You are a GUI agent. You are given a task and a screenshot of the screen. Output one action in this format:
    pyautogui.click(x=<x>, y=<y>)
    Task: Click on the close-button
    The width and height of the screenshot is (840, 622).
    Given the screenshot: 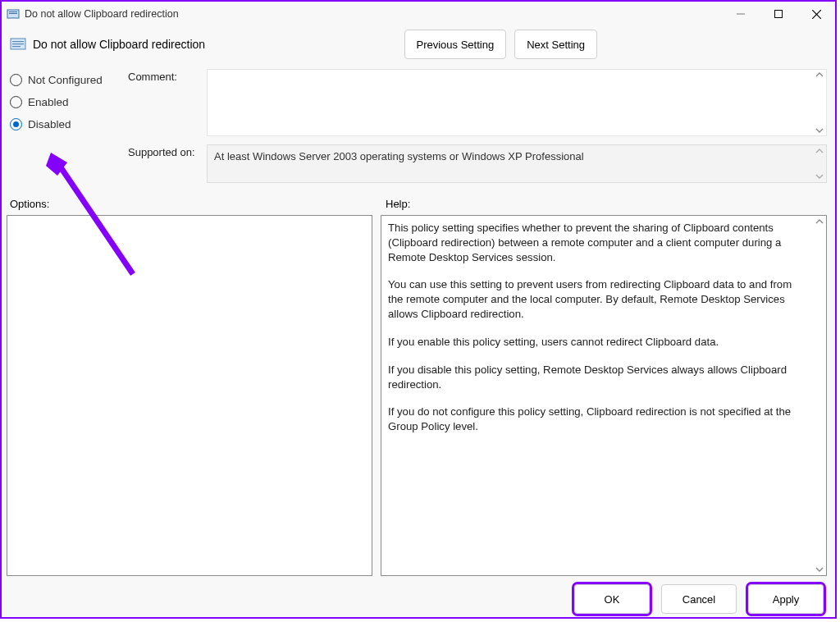 What is the action you would take?
    pyautogui.click(x=816, y=14)
    